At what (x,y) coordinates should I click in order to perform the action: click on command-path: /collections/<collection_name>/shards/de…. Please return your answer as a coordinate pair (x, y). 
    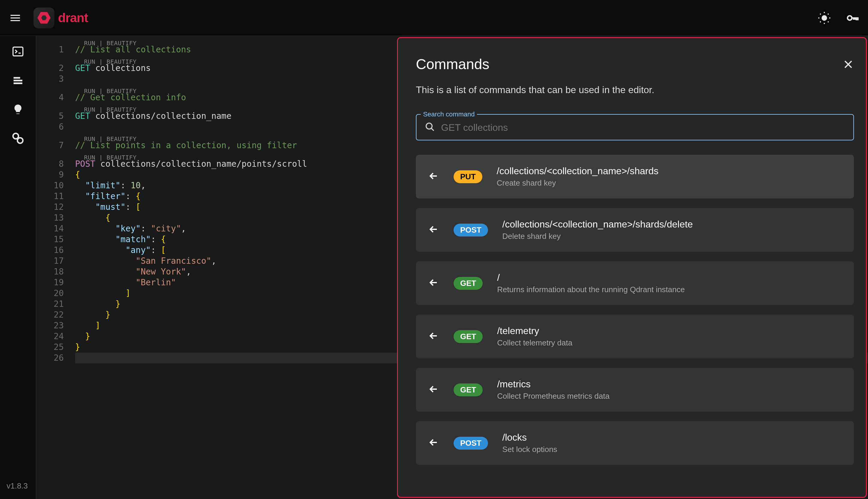
    Looking at the image, I should click on (598, 224).